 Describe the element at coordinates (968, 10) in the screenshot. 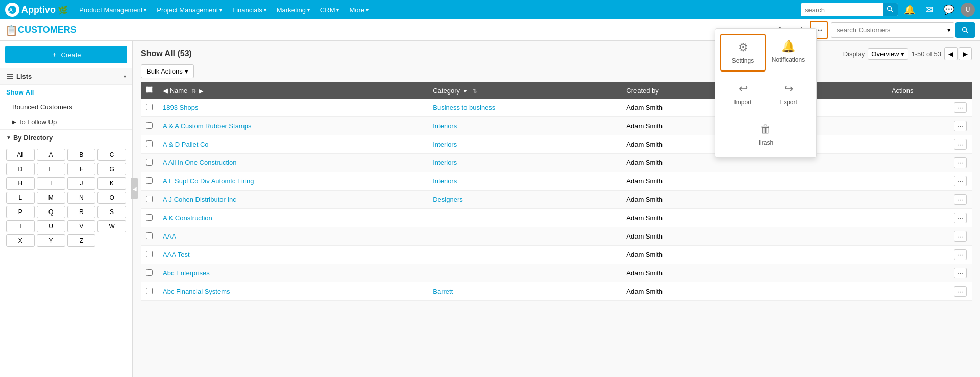

I see `user-avatar: U` at that location.